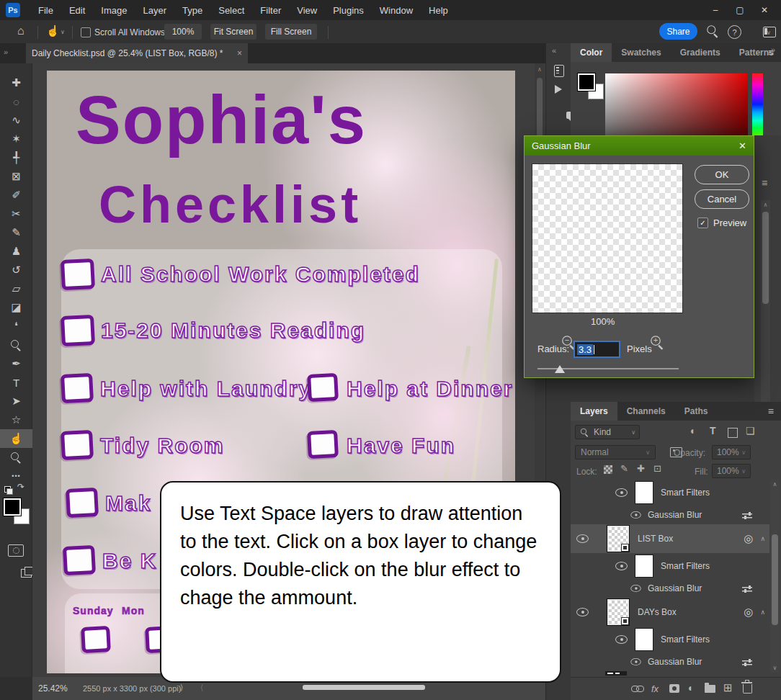  Describe the element at coordinates (775, 576) in the screenshot. I see `layers-scrollbar: ∧ ∨` at that location.